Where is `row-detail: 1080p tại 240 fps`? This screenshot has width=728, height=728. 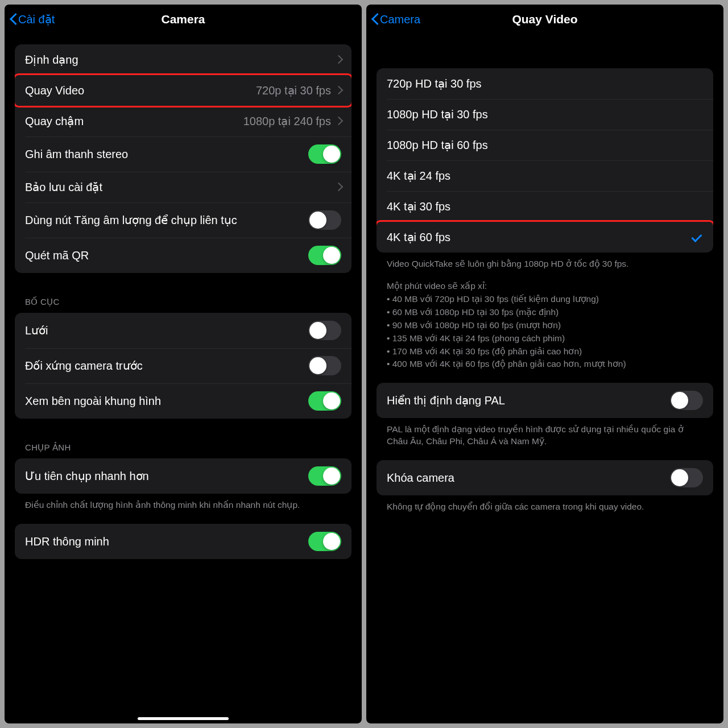 row-detail: 1080p tại 240 fps is located at coordinates (287, 121).